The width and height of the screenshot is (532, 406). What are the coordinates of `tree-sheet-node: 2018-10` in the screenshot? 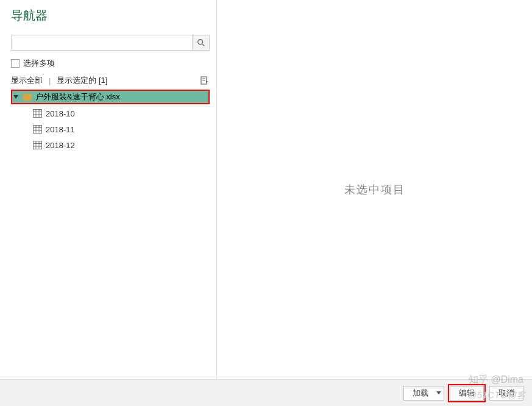 It's located at (110, 113).